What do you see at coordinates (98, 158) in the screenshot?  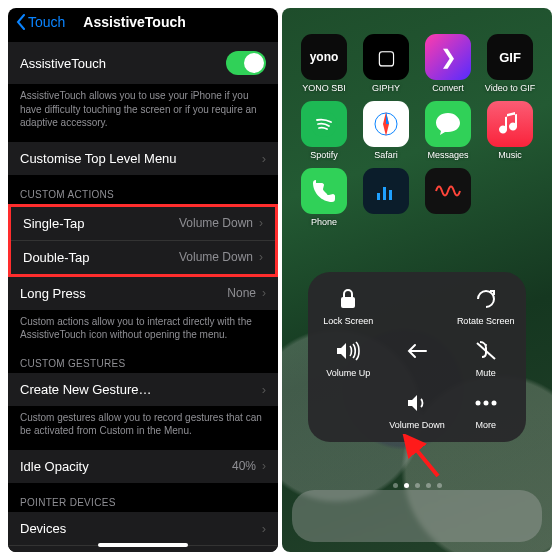 I see `row-label: Customise Top Level Menu` at bounding box center [98, 158].